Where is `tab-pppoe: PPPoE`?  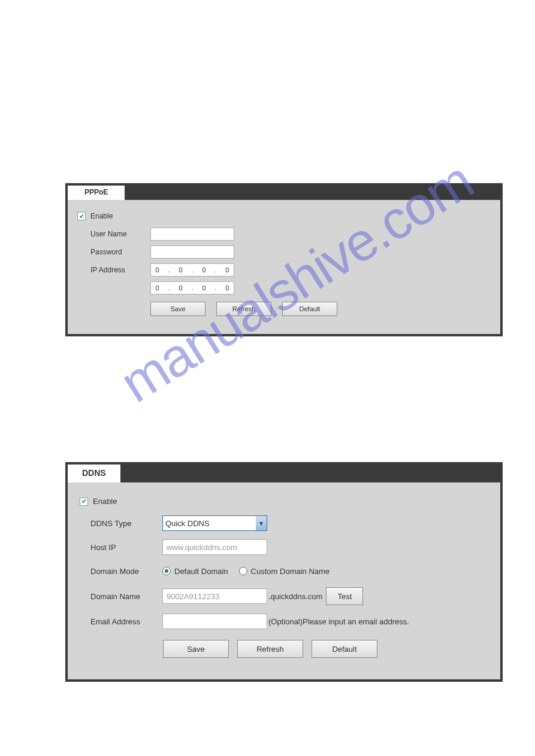 tab-pppoe: PPPoE is located at coordinates (96, 193).